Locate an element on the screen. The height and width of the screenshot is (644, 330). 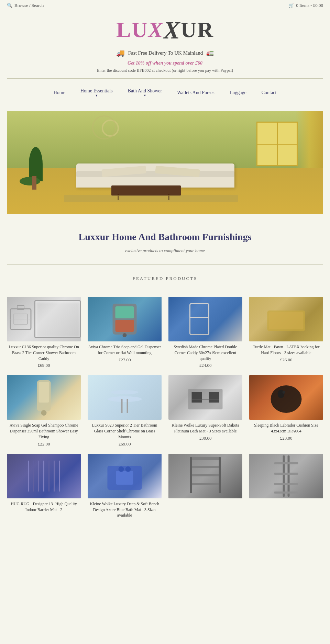
logo-lux: LU is located at coordinates (132, 30).